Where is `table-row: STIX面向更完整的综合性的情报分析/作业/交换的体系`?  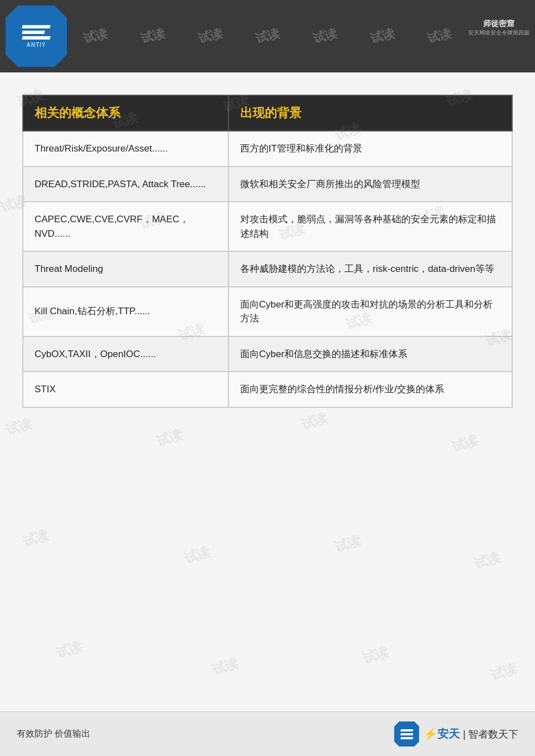 table-row: STIX面向更完整的综合性的情报分析/作业/交换的体系 is located at coordinates (268, 389).